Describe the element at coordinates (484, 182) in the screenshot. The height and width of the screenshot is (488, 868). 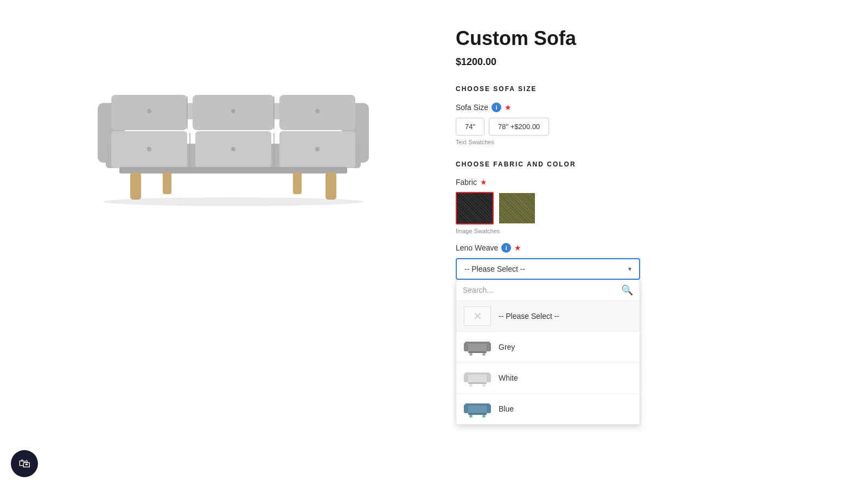
I see `fabric-required: ★` at that location.